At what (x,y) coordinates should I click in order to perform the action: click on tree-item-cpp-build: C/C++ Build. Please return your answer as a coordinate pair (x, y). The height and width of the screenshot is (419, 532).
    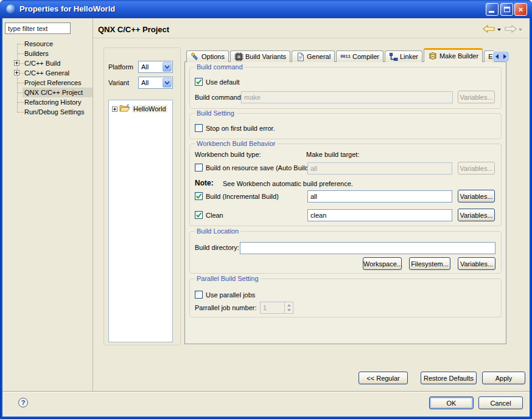
    Looking at the image, I should click on (49, 63).